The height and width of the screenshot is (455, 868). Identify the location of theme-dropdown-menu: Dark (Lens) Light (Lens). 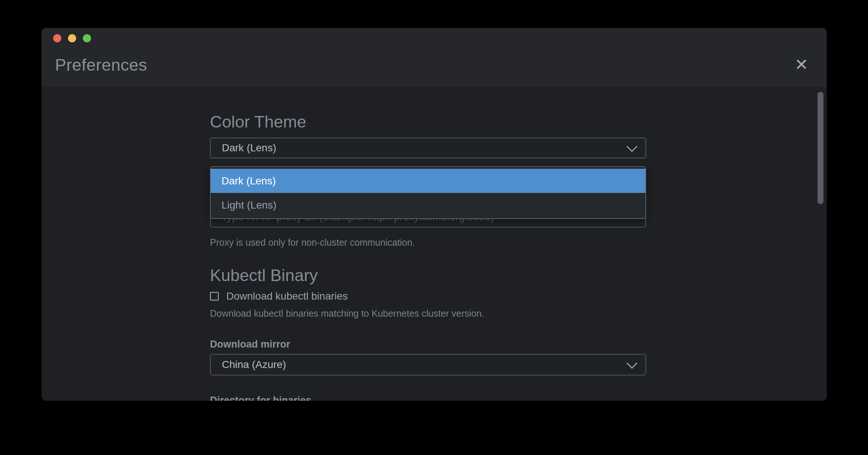
(428, 193).